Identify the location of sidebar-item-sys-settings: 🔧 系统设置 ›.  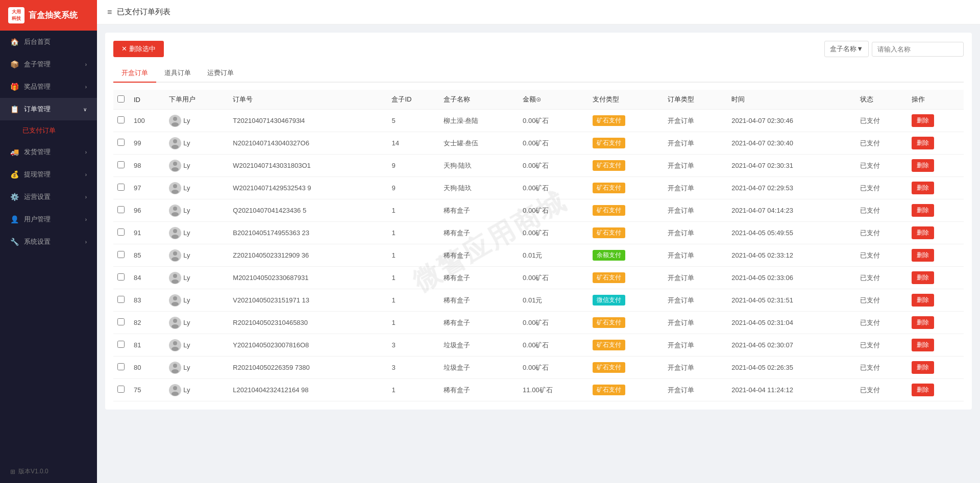
(48, 242).